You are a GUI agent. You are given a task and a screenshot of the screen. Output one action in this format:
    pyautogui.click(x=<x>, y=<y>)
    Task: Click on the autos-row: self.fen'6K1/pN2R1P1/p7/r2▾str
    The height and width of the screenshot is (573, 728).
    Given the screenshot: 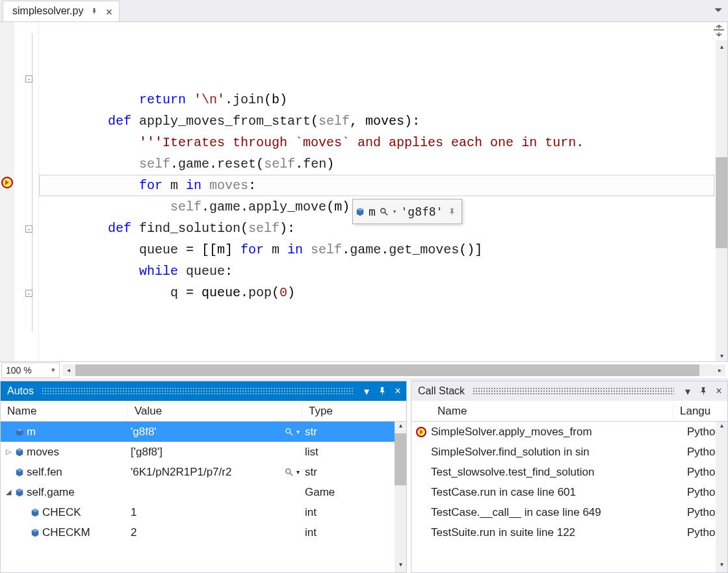 What is the action you would take?
    pyautogui.click(x=203, y=472)
    